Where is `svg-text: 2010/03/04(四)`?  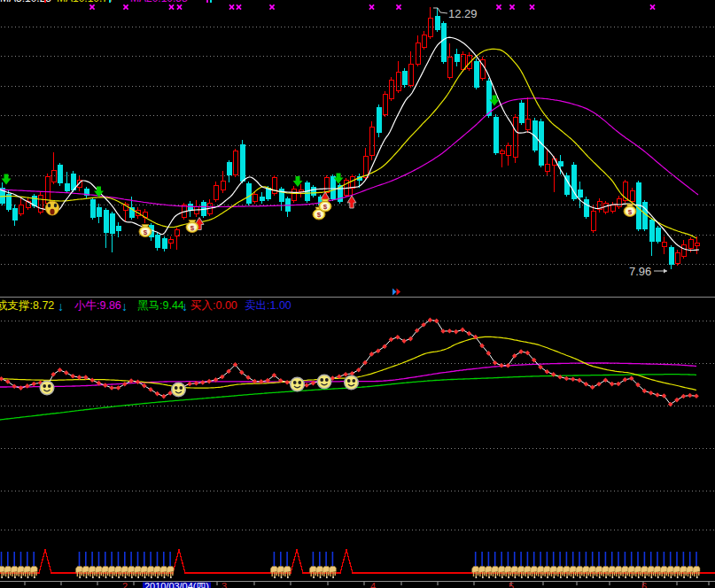 svg-text: 2010/03/04(四) is located at coordinates (177, 584).